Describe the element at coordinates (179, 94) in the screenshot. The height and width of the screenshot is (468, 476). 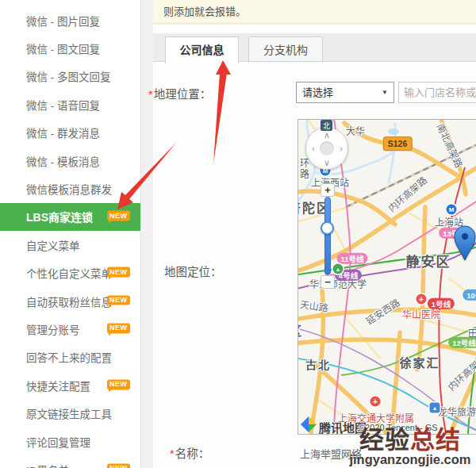
I see `geo-location-label: *地理位置：` at that location.